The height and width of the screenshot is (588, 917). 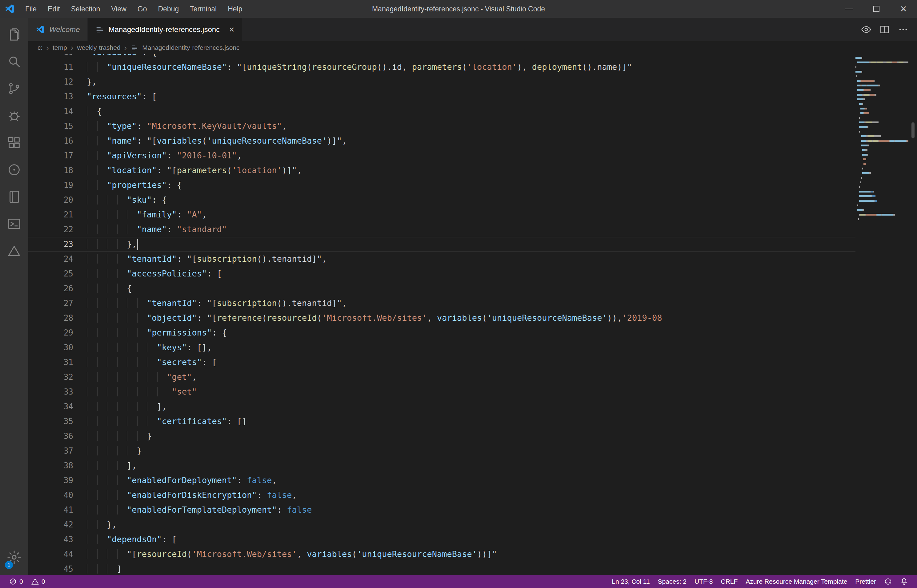 I want to click on code-line-15: 15 "type": "Microsoft.KeyVault/vaults",, so click(x=442, y=126).